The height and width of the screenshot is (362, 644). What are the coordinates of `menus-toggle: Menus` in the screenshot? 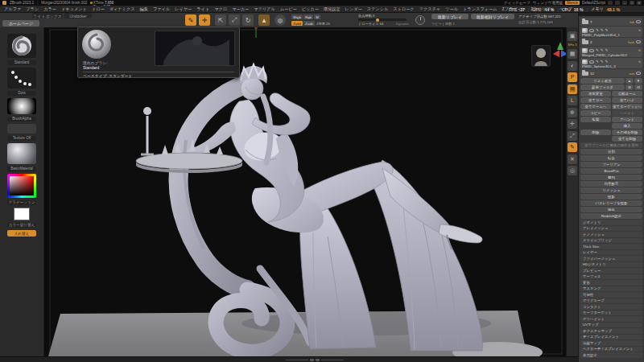 It's located at (572, 3).